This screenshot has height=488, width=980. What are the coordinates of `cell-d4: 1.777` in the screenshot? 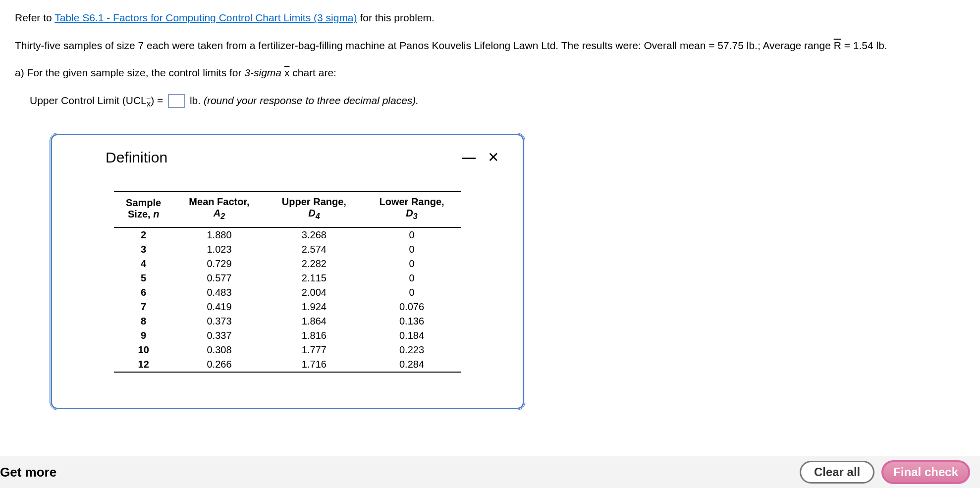 It's located at (314, 350).